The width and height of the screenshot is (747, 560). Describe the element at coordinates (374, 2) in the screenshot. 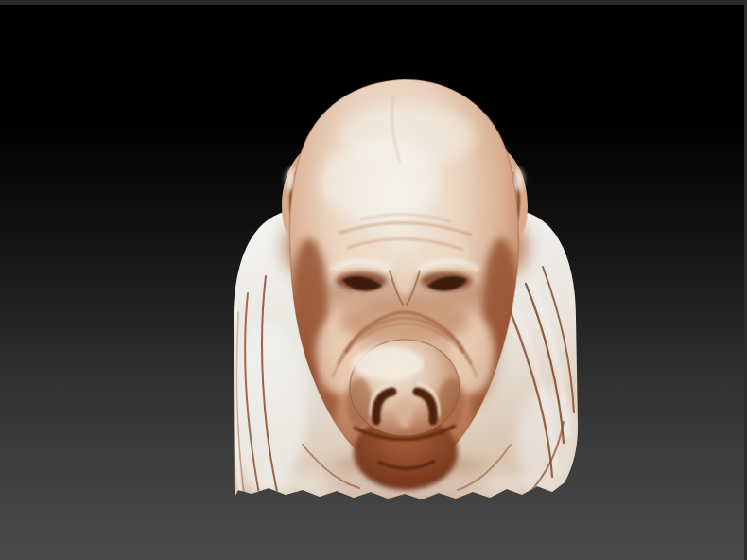

I see `window-top-edge` at that location.